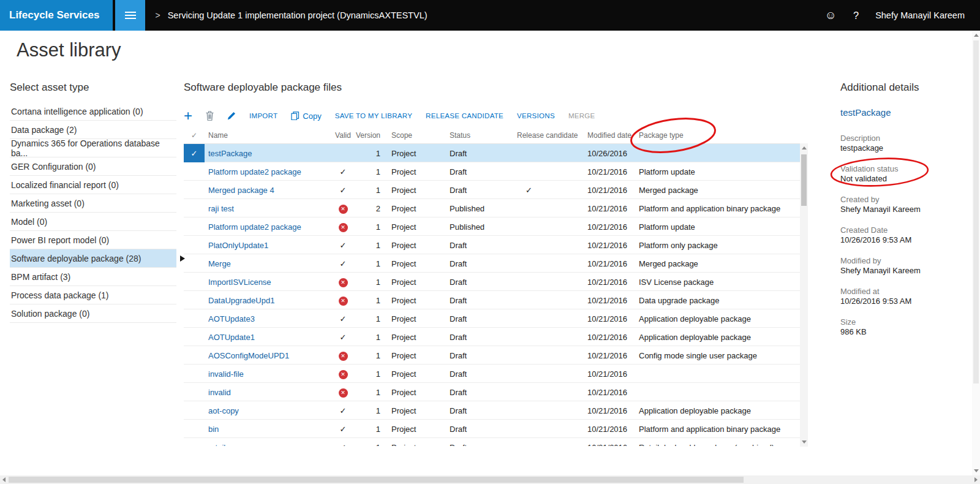  What do you see at coordinates (267, 282) in the screenshot?
I see `package-name-link: ImportISVLicense` at bounding box center [267, 282].